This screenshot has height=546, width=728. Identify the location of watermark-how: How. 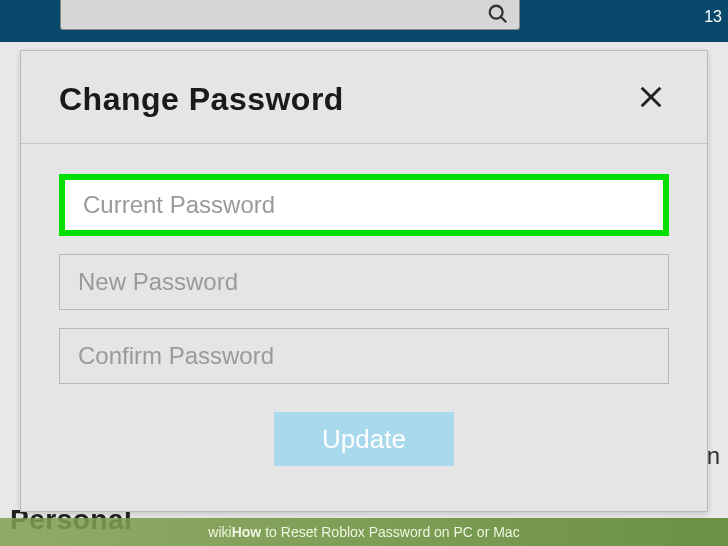
(247, 532).